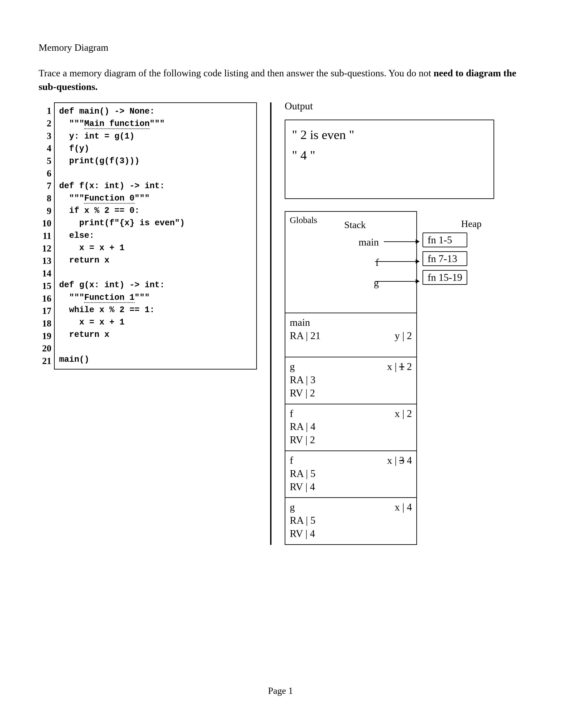 This screenshot has width=561, height=728. Describe the element at coordinates (148, 236) in the screenshot. I see `code-column: 1 2 3 4 5 6 7 8 9 10 11 12 13 14 15 16 1…` at that location.